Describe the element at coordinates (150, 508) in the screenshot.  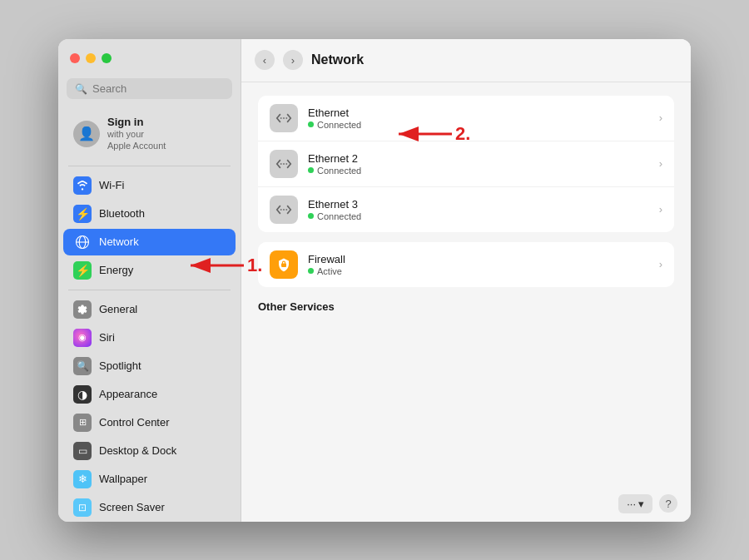
I see `sidebar-item-screen-saver: ⊡ Screen Saver` at that location.